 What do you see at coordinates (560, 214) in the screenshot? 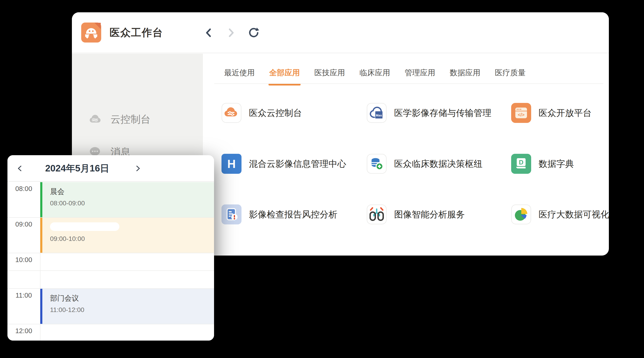
I see `app-big-data-visualization: 医疗大数据可视化` at bounding box center [560, 214].